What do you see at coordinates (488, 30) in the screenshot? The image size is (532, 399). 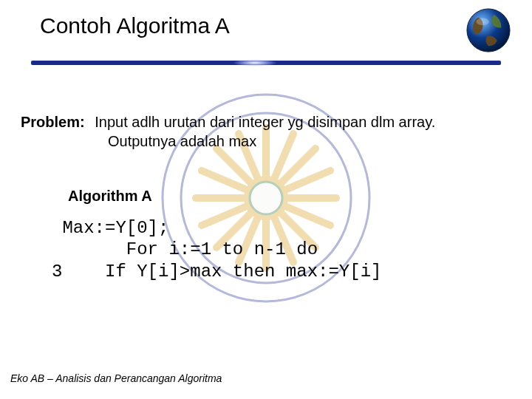 I see `globe-icon` at bounding box center [488, 30].